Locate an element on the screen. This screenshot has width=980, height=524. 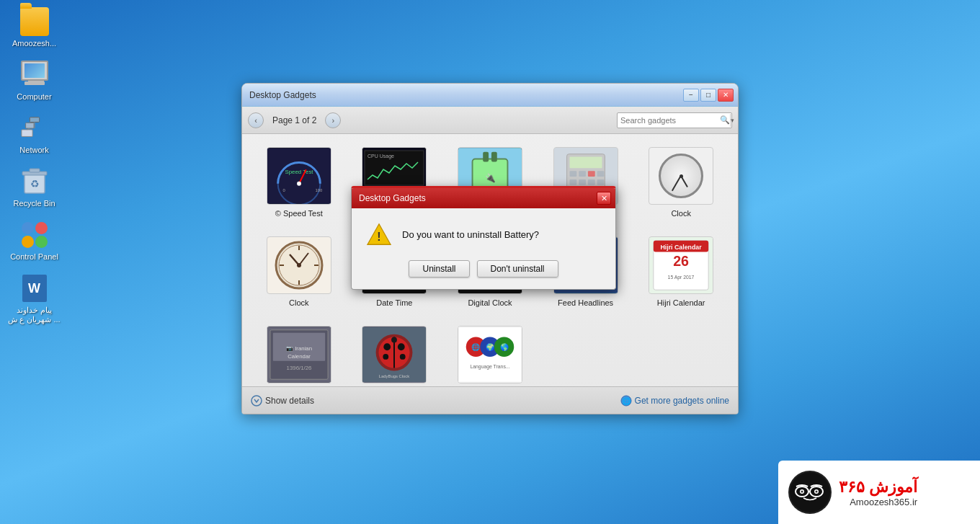
warning-icon: ! is located at coordinates (379, 234).